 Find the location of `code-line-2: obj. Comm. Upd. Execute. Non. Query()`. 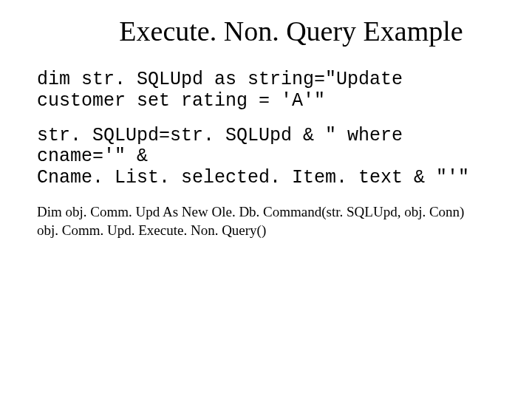

code-line-2: obj. Comm. Upd. Execute. Non. Query() is located at coordinates (266, 231).